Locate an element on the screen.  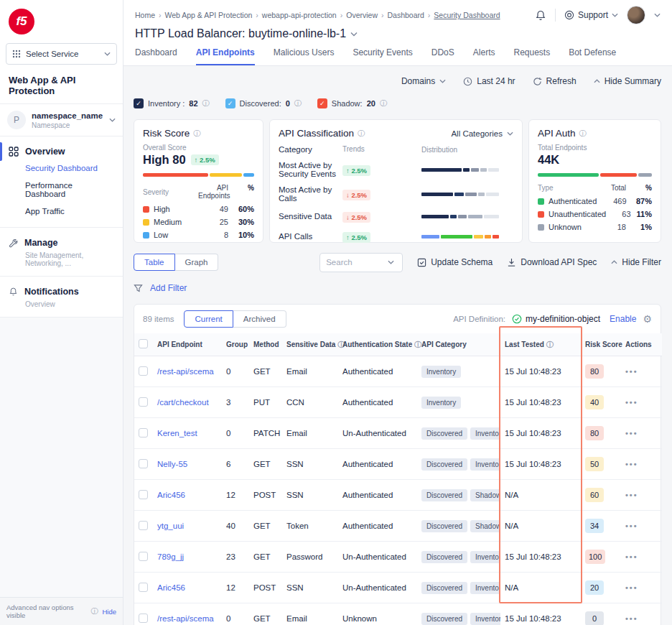
auth-state-cell: Un-Authenticated is located at coordinates (378, 557).